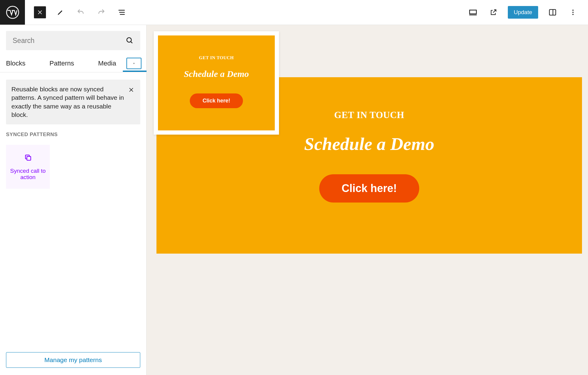 The width and height of the screenshot is (588, 375). I want to click on manage-patterns-button: Manage my patterns, so click(73, 360).